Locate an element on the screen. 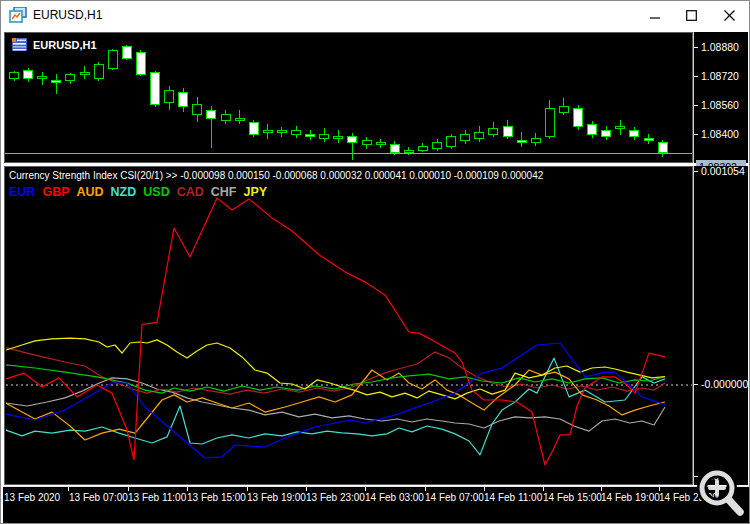 The image size is (750, 524). zoom-magnifier-icon is located at coordinates (722, 496).